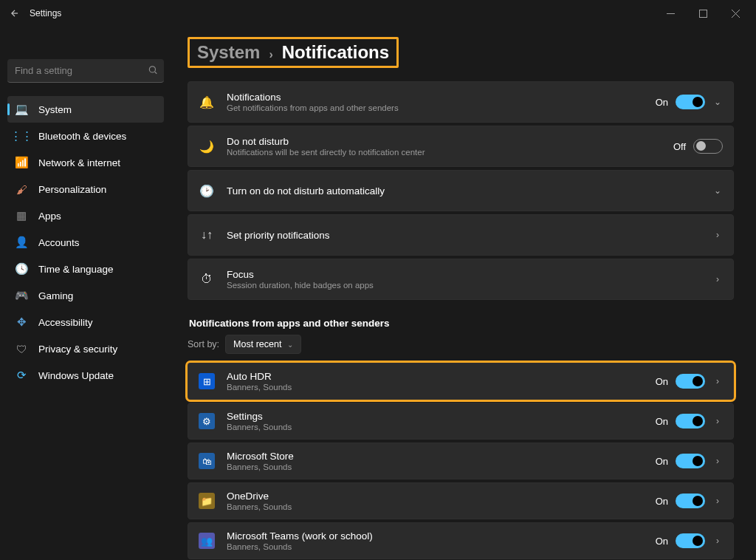  What do you see at coordinates (461, 344) in the screenshot?
I see `sort-row: Sort by: Most recent ⌄` at bounding box center [461, 344].